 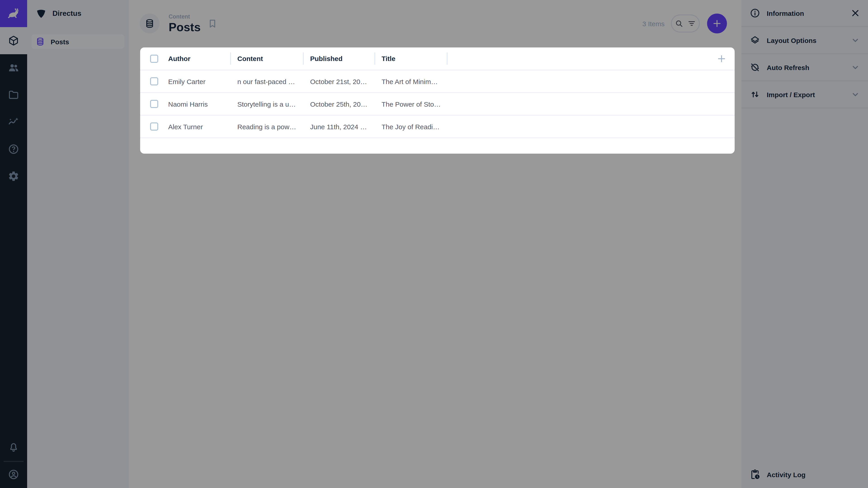 What do you see at coordinates (196, 104) in the screenshot?
I see `cell-author: Naomi Harris` at bounding box center [196, 104].